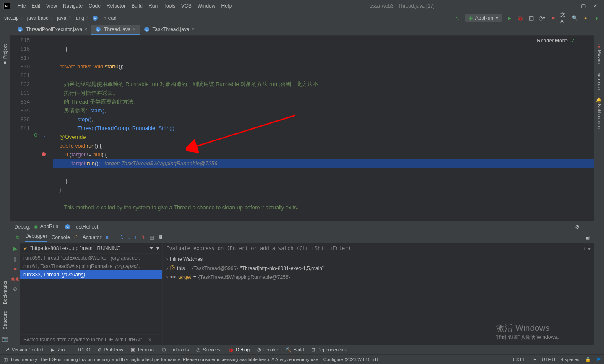 This screenshot has height=364, width=604. What do you see at coordinates (5, 293) in the screenshot?
I see `tool-bookmarks: Bookmarks` at bounding box center [5, 293].